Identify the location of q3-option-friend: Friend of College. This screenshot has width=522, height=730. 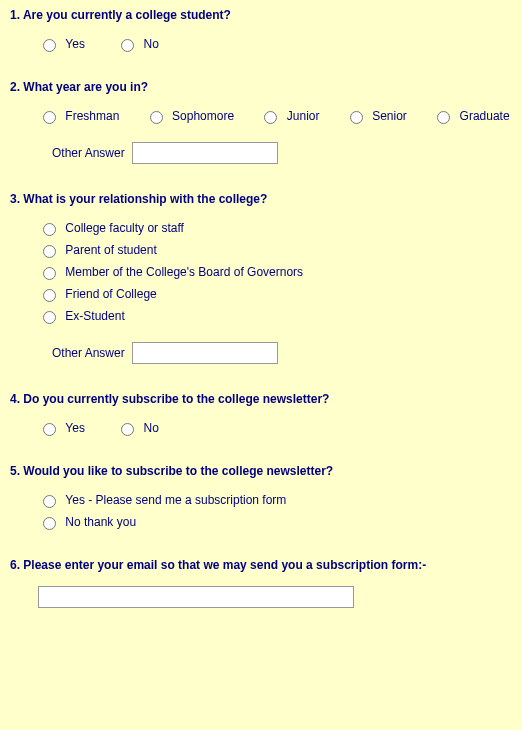
(275, 294).